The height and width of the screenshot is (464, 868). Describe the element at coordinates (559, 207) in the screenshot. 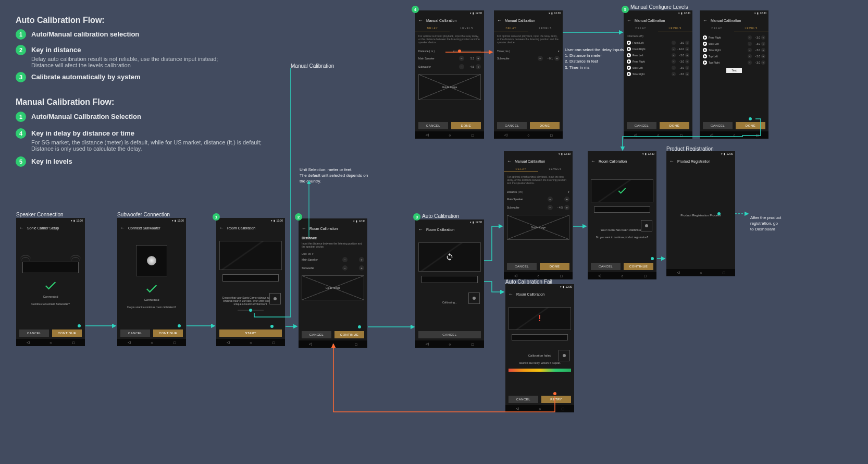

I see `subwoofer-stepper: −- 4.5+` at that location.